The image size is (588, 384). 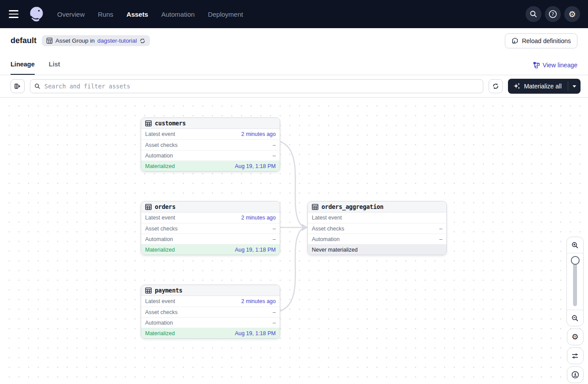 What do you see at coordinates (544, 86) in the screenshot?
I see `materialize-all-split-button: Materialize all` at bounding box center [544, 86].